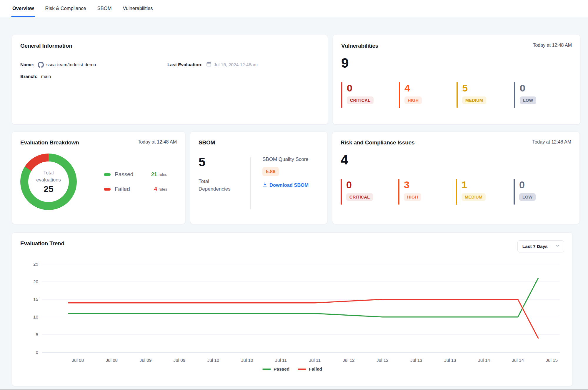 The height and width of the screenshot is (390, 588). What do you see at coordinates (456, 160) in the screenshot?
I see `risk-compliance-total: 4` at bounding box center [456, 160].